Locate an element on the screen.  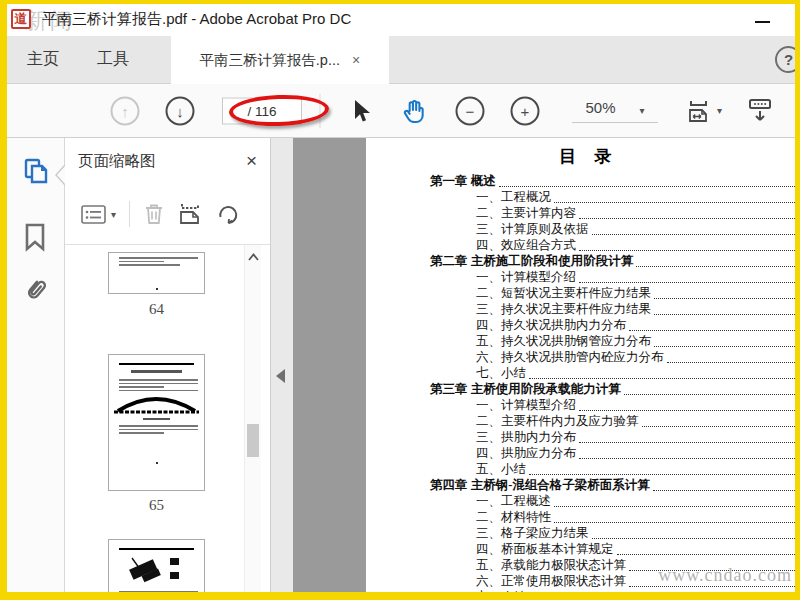
tab-bar: 主页 工具 平南三桥计算报告.p... × ? is located at coordinates (401, 60).